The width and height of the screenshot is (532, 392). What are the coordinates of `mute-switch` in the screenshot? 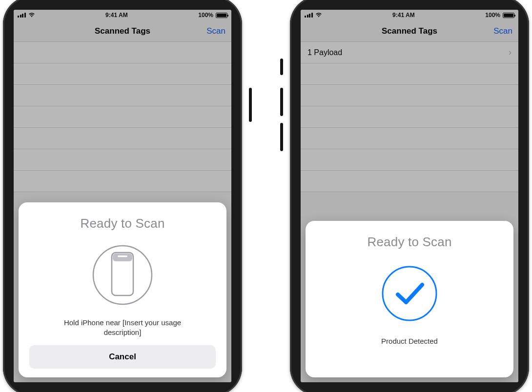 It's located at (282, 67).